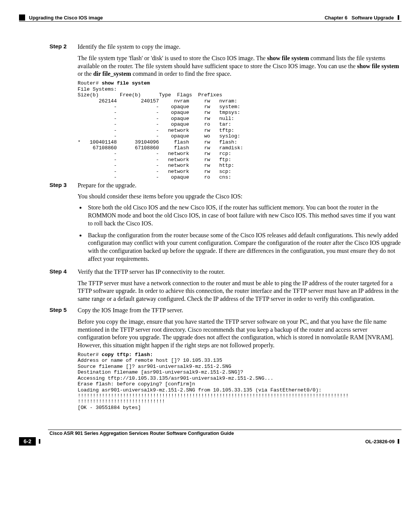 This screenshot has height=532, width=411. Describe the element at coordinates (161, 133) in the screenshot. I see `output: File Systems: Size(b) Free(b) Type Flags…` at that location.